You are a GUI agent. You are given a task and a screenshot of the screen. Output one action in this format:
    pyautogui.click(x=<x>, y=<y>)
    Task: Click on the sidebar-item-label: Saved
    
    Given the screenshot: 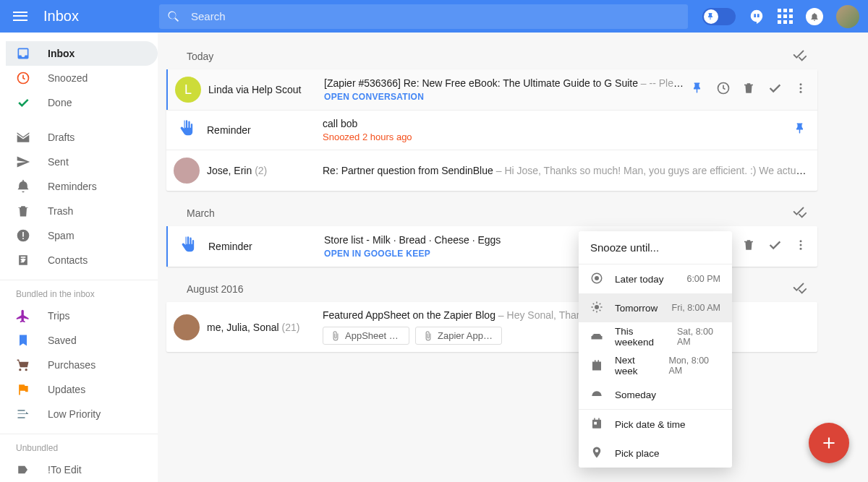 What is the action you would take?
    pyautogui.click(x=62, y=340)
    